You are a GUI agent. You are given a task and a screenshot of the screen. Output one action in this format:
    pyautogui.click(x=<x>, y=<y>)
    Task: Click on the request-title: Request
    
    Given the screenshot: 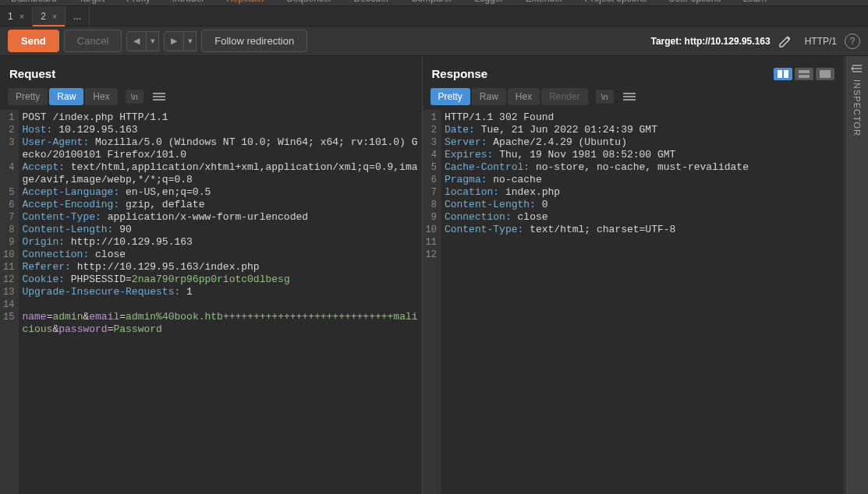 What is the action you would take?
    pyautogui.click(x=33, y=73)
    